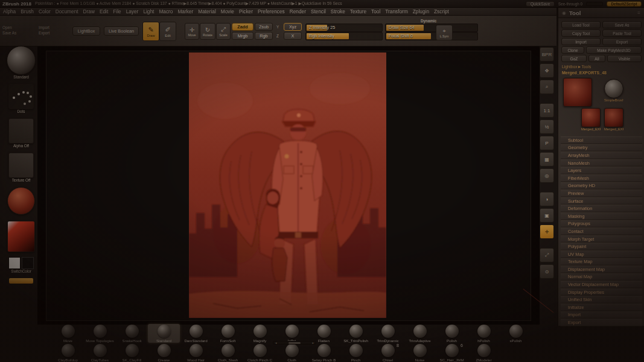 This screenshot has height=362, width=644. I want to click on brush-item: SK_ClayFill, so click(132, 352).